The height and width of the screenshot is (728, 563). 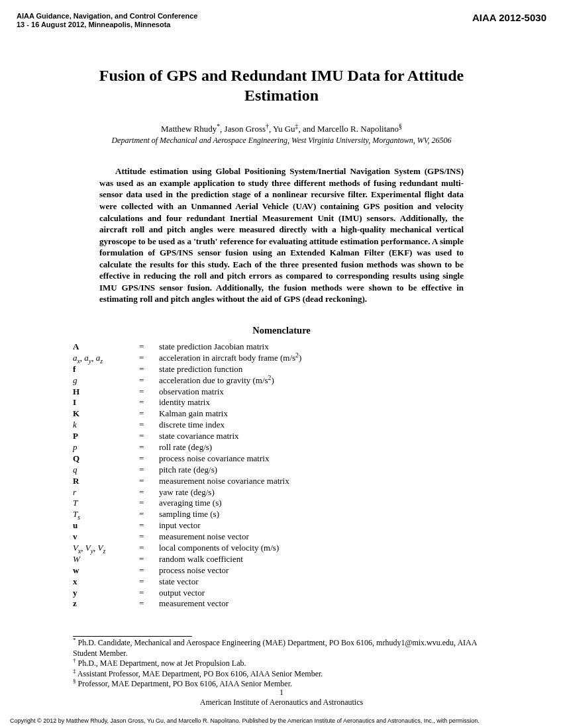 What do you see at coordinates (325, 593) in the screenshot?
I see `nomenclature-definition: output vector` at bounding box center [325, 593].